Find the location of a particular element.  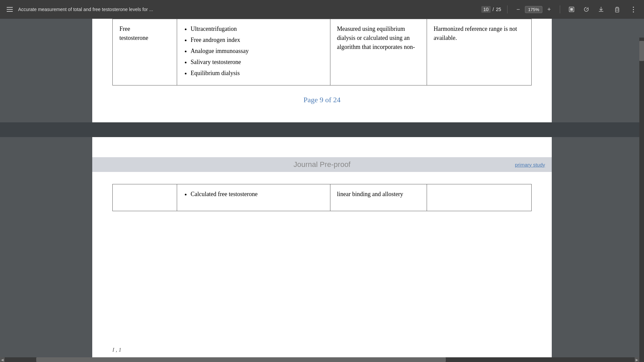

methods-list-2: Calculated free testosterone is located at coordinates (254, 194).